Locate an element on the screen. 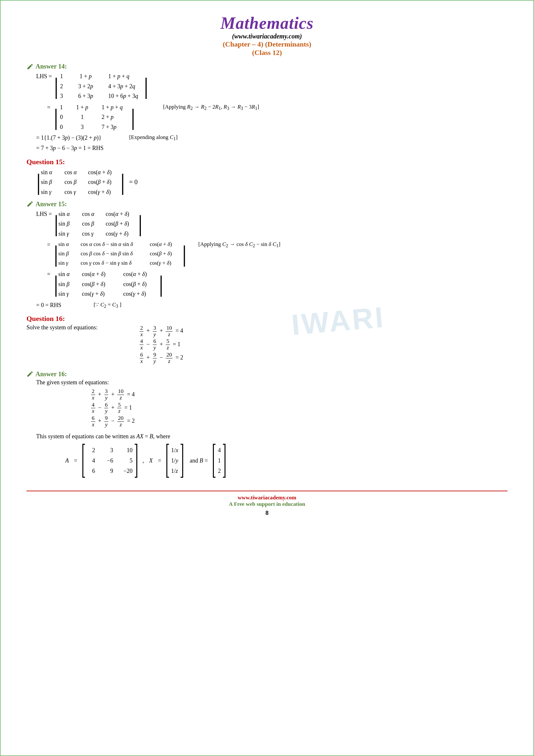  answer-14-math: LHS = | 11 + p1 + p + q 23 + 2p4 + 3p + … is located at coordinates (272, 112).